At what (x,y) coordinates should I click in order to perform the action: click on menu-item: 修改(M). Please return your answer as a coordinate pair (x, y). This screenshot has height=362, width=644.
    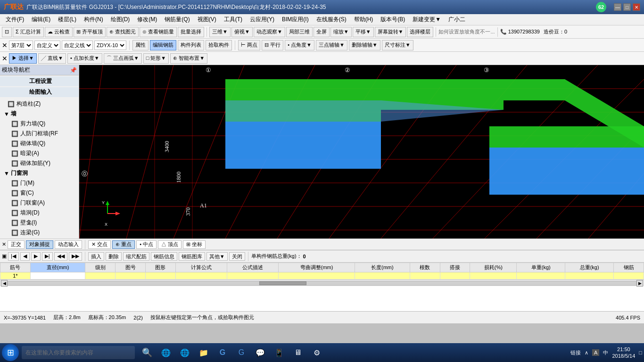
    Looking at the image, I should click on (147, 20).